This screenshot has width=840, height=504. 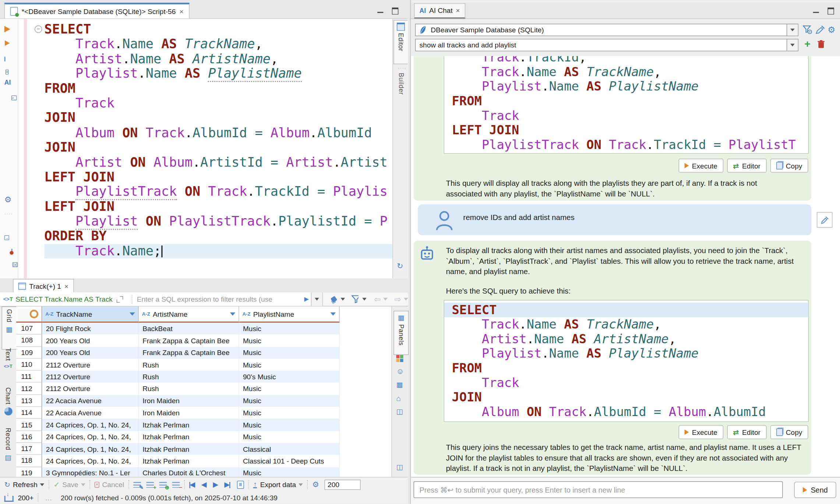 What do you see at coordinates (29, 315) in the screenshot?
I see `grid-corner-cell` at bounding box center [29, 315].